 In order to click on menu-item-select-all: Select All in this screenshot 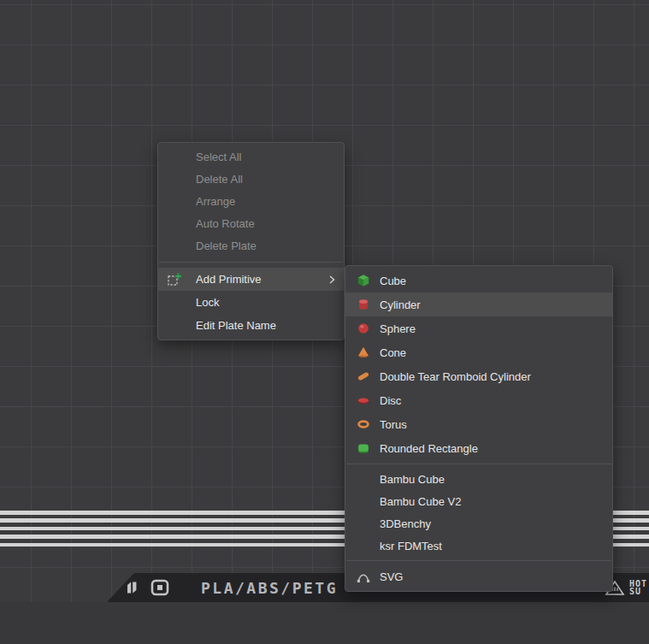, I will do `click(251, 157)`.